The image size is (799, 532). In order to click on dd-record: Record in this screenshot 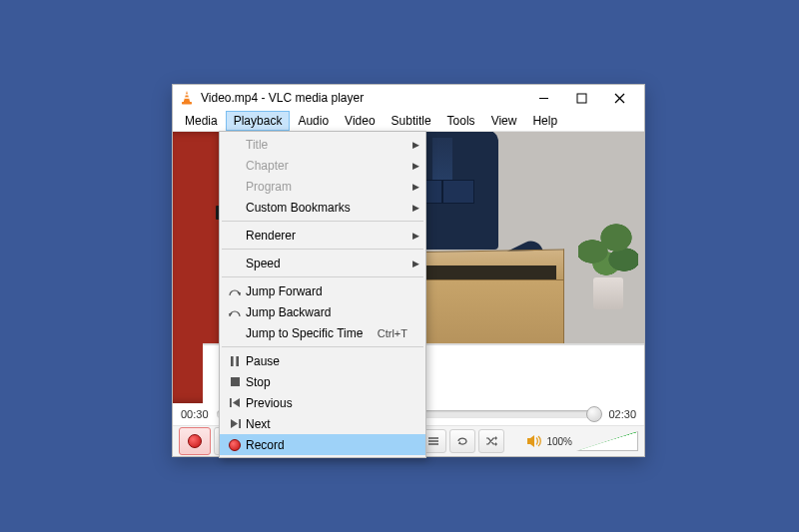, I will do `click(323, 445)`.